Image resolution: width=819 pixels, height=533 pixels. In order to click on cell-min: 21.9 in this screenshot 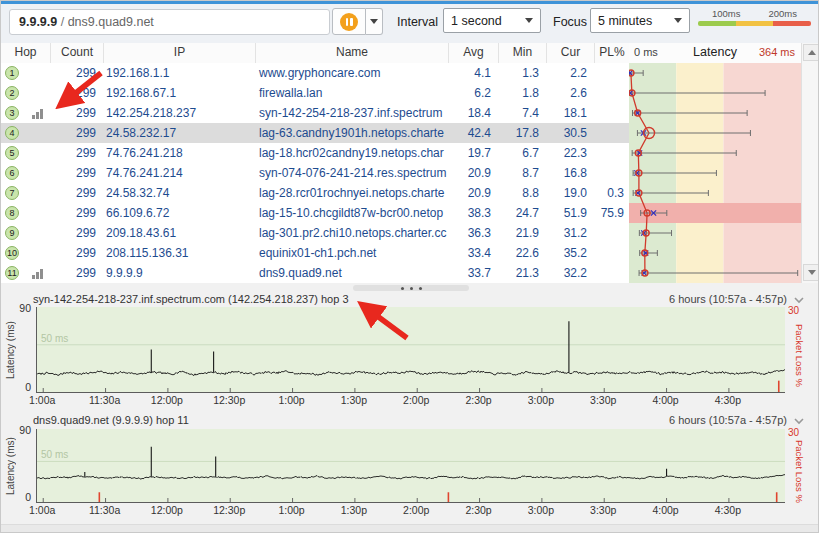, I will do `click(523, 233)`.